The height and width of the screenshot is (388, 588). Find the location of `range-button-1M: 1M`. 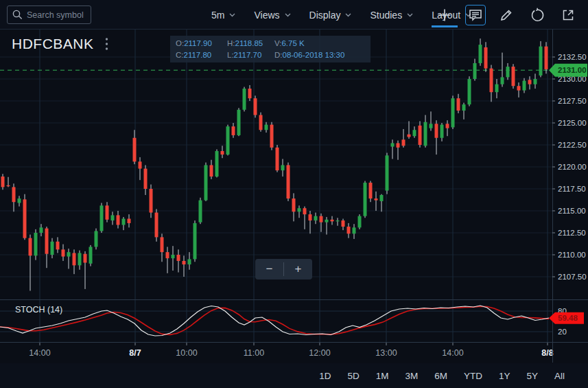

range-button-1M: 1M is located at coordinates (383, 376).